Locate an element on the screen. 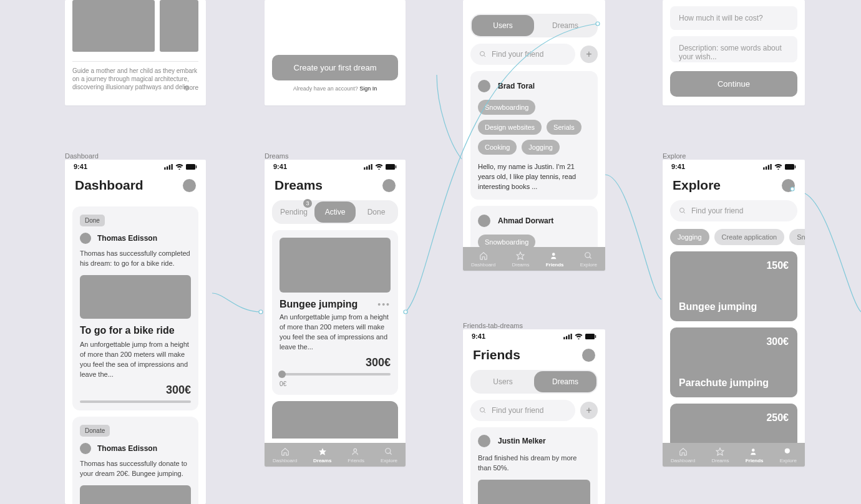  price: 150€ is located at coordinates (734, 266).